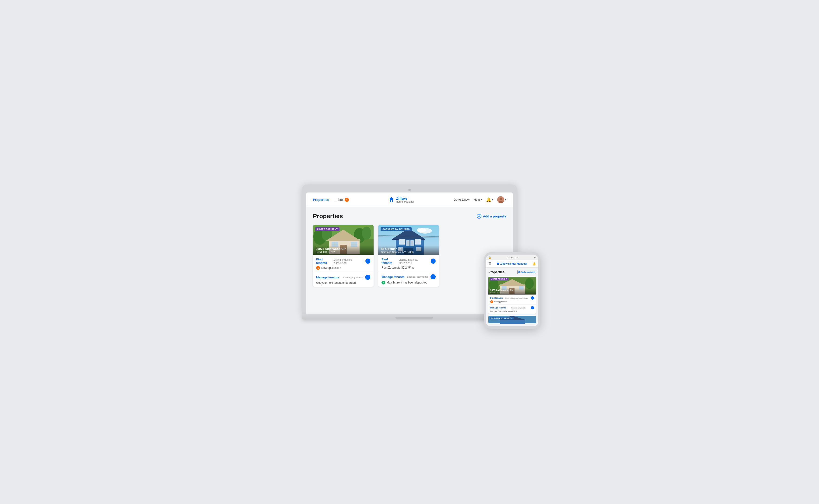 The image size is (819, 504). What do you see at coordinates (512, 291) in the screenshot?
I see `phone-screen: 🔒 zillow.com ↻ ☰ Zillow Rental Manager` at bounding box center [512, 291].